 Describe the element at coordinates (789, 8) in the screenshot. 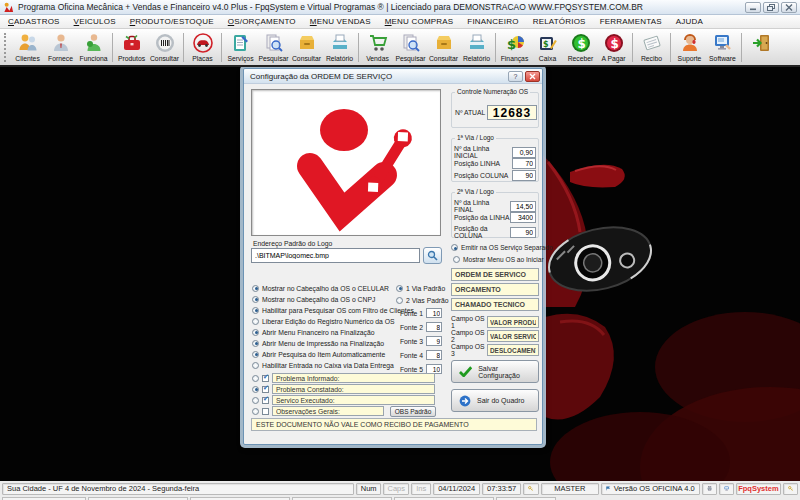

I see `close-button` at that location.